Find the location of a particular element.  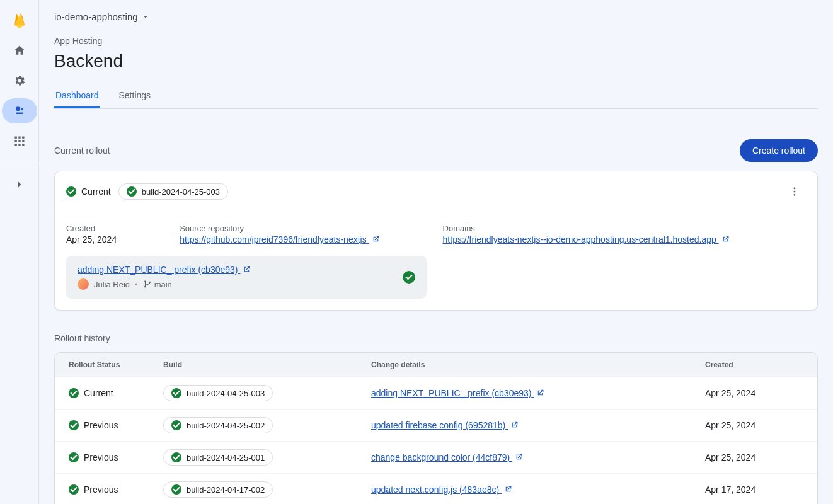

change-link: change background color (44cf879) is located at coordinates (447, 457).